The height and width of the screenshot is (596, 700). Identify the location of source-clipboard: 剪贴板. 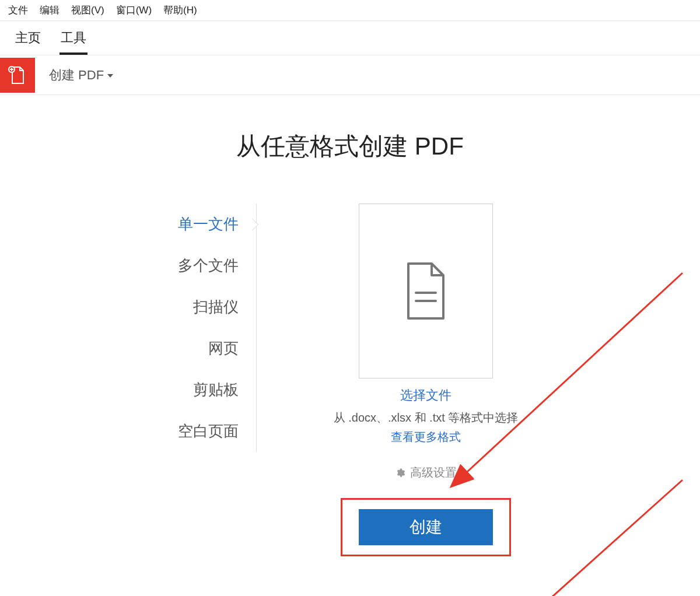
(198, 390).